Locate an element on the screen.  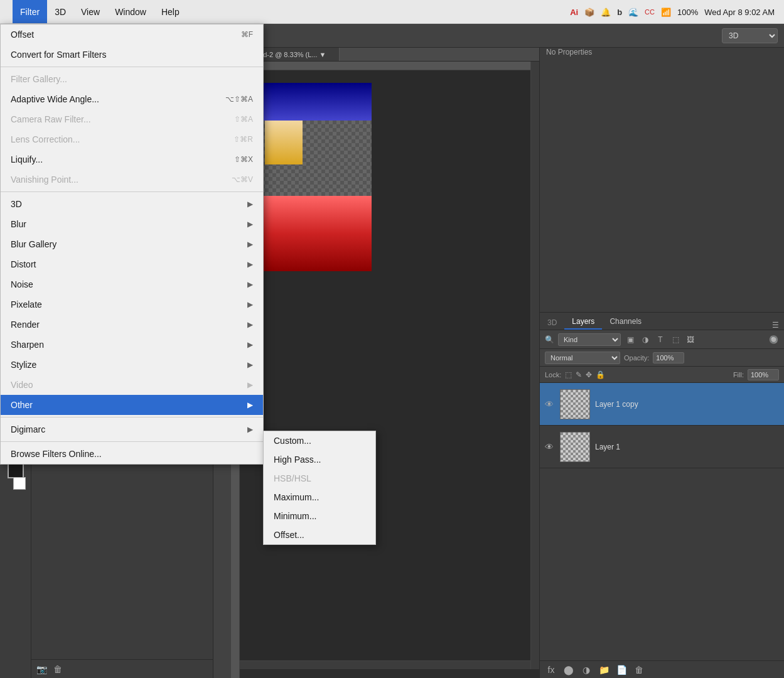
filter-sharpen: Sharpen ▶ is located at coordinates (132, 345).